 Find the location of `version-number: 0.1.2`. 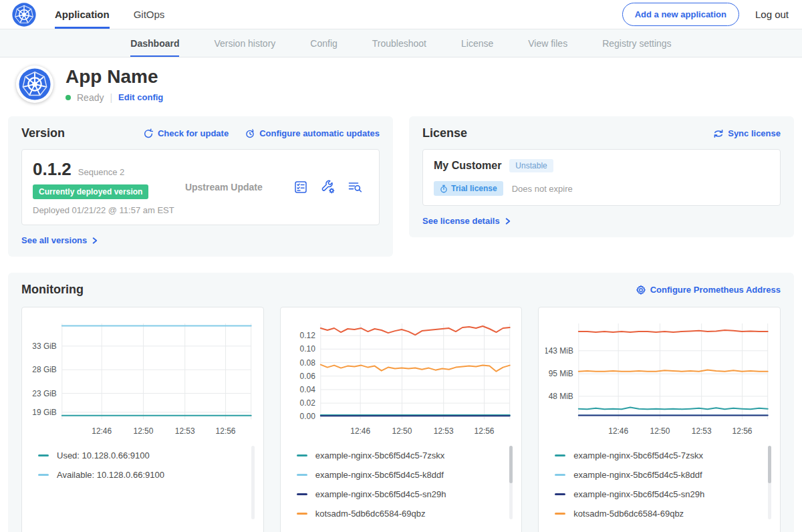

version-number: 0.1.2 is located at coordinates (52, 170).